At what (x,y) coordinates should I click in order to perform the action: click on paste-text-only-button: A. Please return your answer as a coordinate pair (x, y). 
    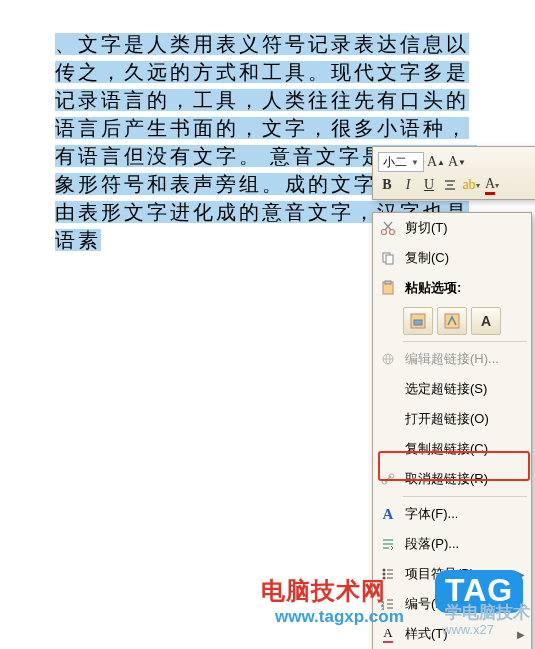
    Looking at the image, I should click on (486, 321).